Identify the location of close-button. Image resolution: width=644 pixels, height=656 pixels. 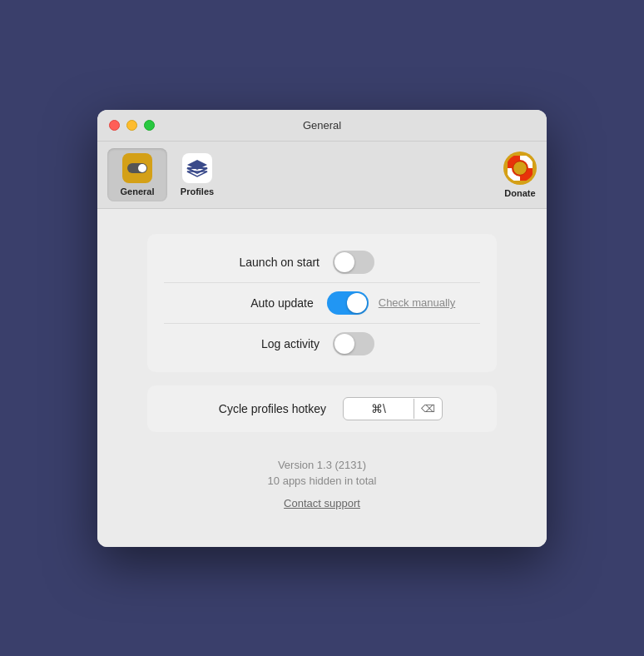
(115, 125).